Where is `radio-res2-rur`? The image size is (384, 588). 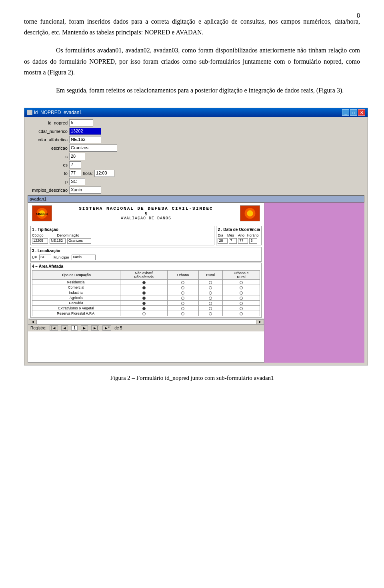
radio-res2-rur is located at coordinates (210, 314).